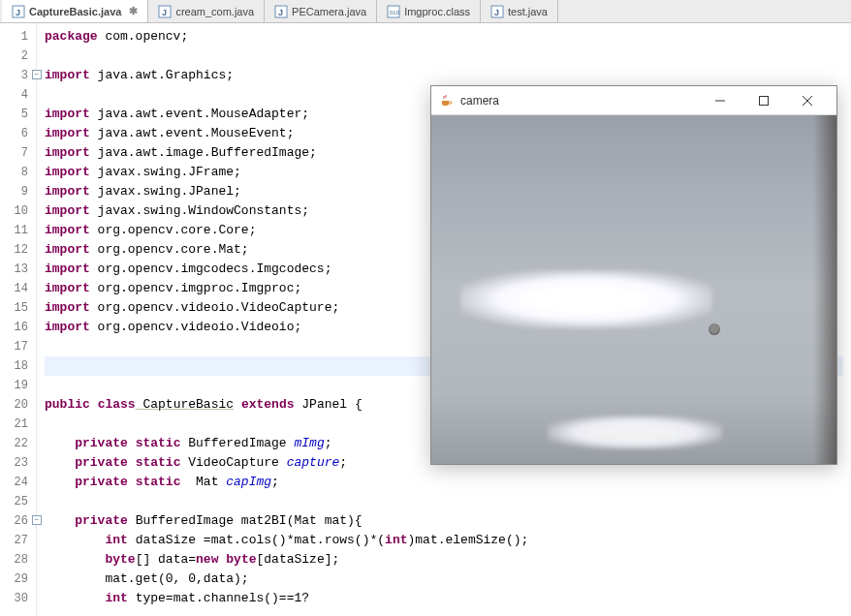 The height and width of the screenshot is (616, 851). Describe the element at coordinates (444, 599) in the screenshot. I see `code-line: int type=mat.channels()==1?` at that location.